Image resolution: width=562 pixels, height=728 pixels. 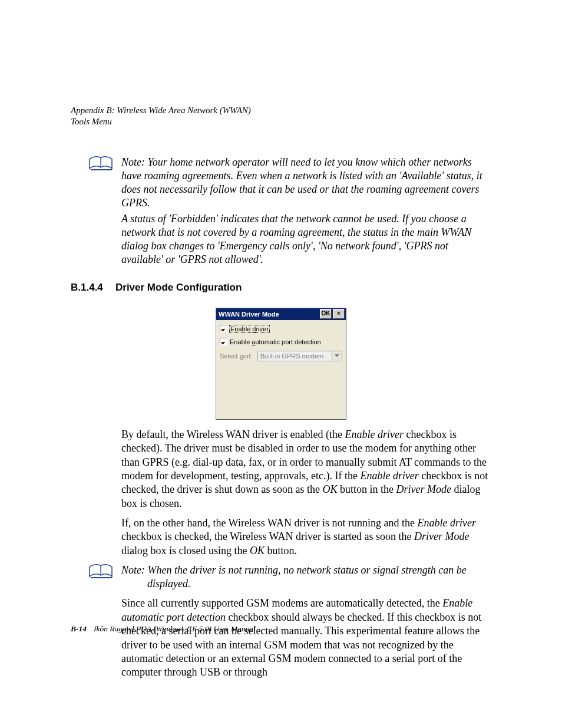 I want to click on ok-button: OK, so click(x=326, y=314).